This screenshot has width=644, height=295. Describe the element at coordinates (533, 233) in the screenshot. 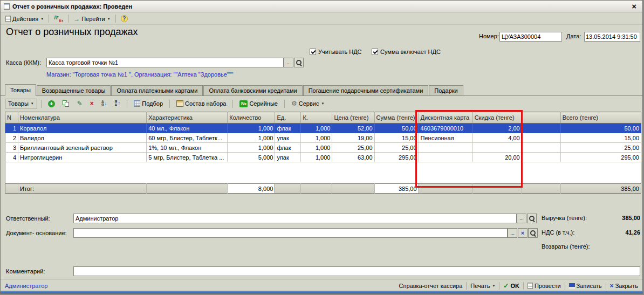

I see `basis-search-button` at that location.